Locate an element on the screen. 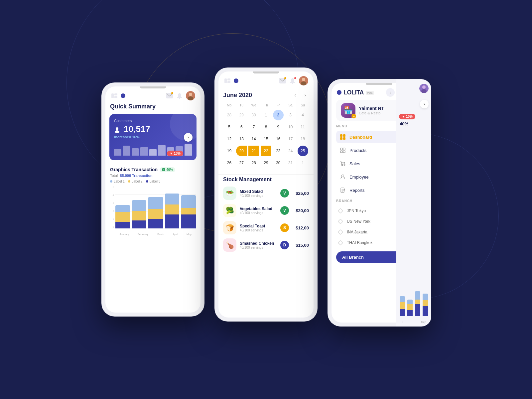 This screenshot has width=532, height=399. branch-thai-bangkok: THAI Bangkok is located at coordinates (379, 243).